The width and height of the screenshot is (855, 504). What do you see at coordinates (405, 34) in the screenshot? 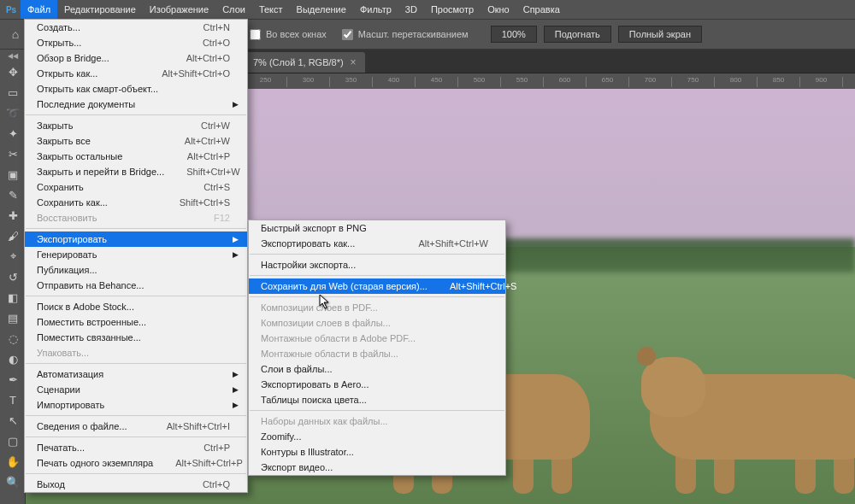
I see `drag-zoom-checkbox: Масшт. перетаскиванием` at bounding box center [405, 34].